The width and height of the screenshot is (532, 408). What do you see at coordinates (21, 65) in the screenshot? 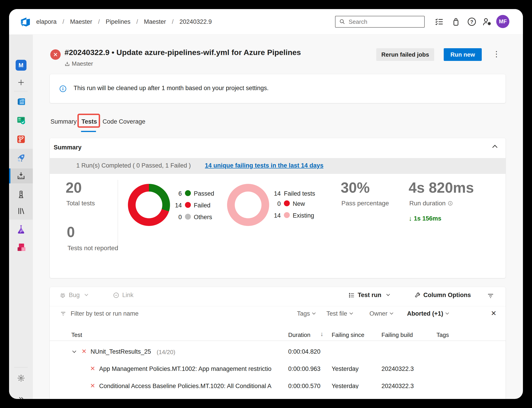
I see `sidebar-item-project: M` at bounding box center [21, 65].